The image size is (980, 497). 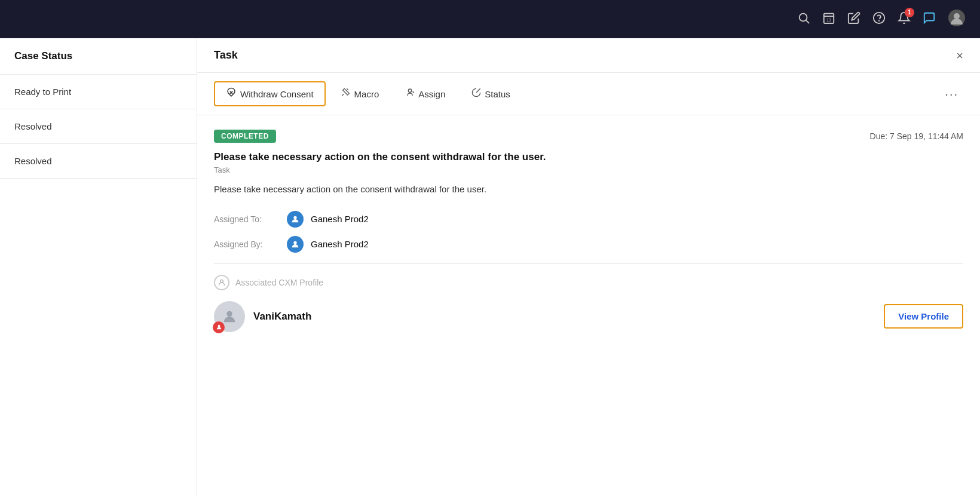 I want to click on task-type: Task, so click(x=589, y=170).